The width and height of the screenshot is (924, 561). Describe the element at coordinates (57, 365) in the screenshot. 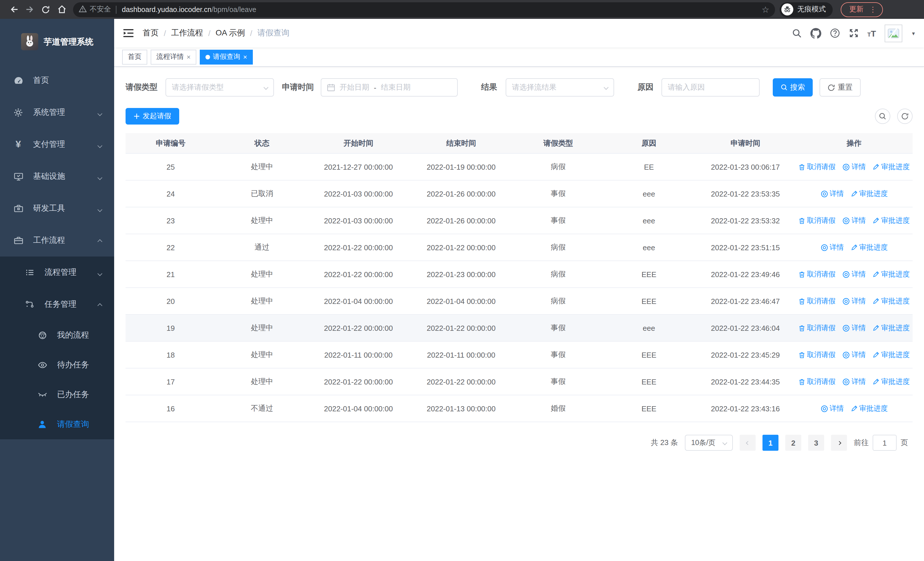

I see `sidebar-item-todo-tasks: 待办任务` at that location.